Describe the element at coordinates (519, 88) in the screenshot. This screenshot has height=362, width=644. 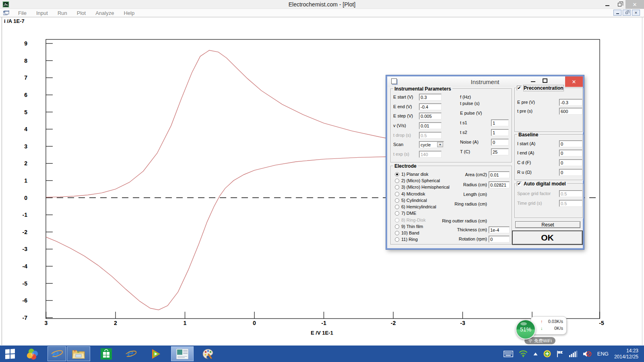
I see `preconcentration-checkbox: ✔` at that location.